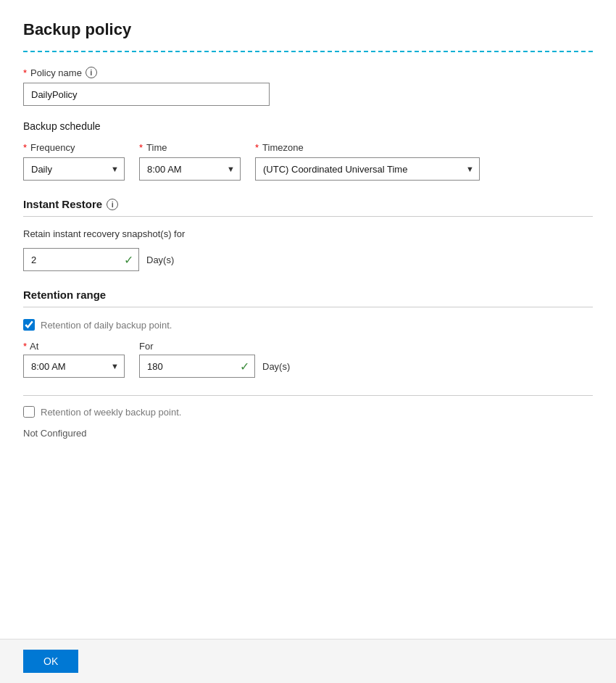 The width and height of the screenshot is (616, 683). Describe the element at coordinates (308, 204) in the screenshot. I see `instant-restore-heading: Instant Restore i` at that location.